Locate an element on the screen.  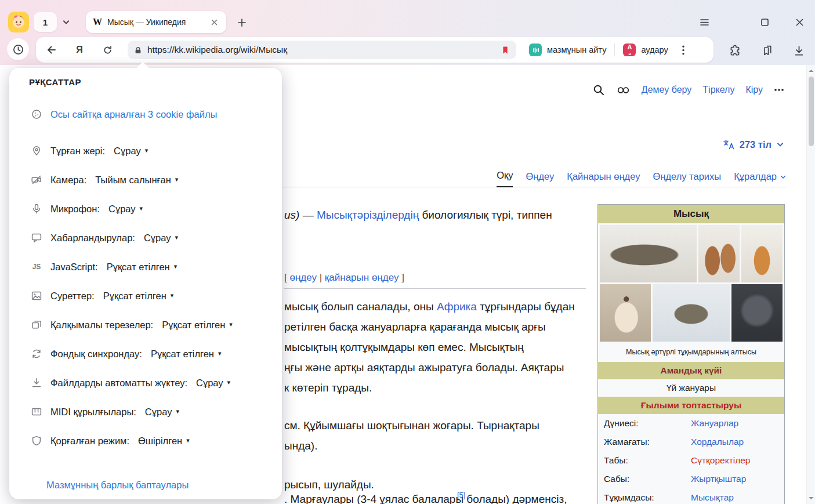
taxonomy-value-link: Сүтқоректілер is located at coordinates (720, 461).